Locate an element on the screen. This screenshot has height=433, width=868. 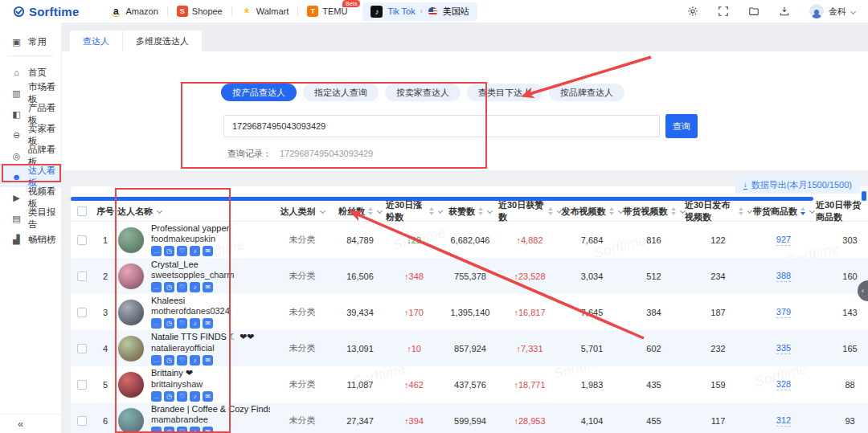
user-menu: 金科 is located at coordinates (833, 11).